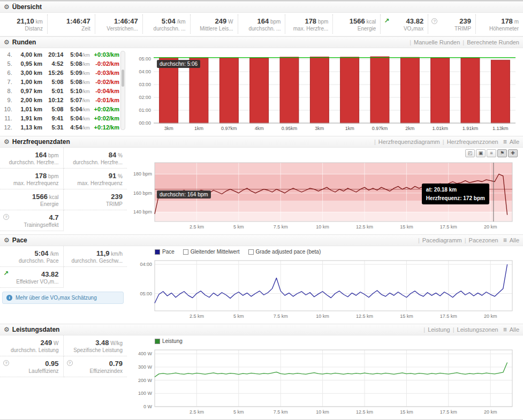 This screenshot has width=523, height=420. What do you see at coordinates (473, 142) in the screenshot?
I see `header-link: Herzfrequenzzonen` at bounding box center [473, 142].